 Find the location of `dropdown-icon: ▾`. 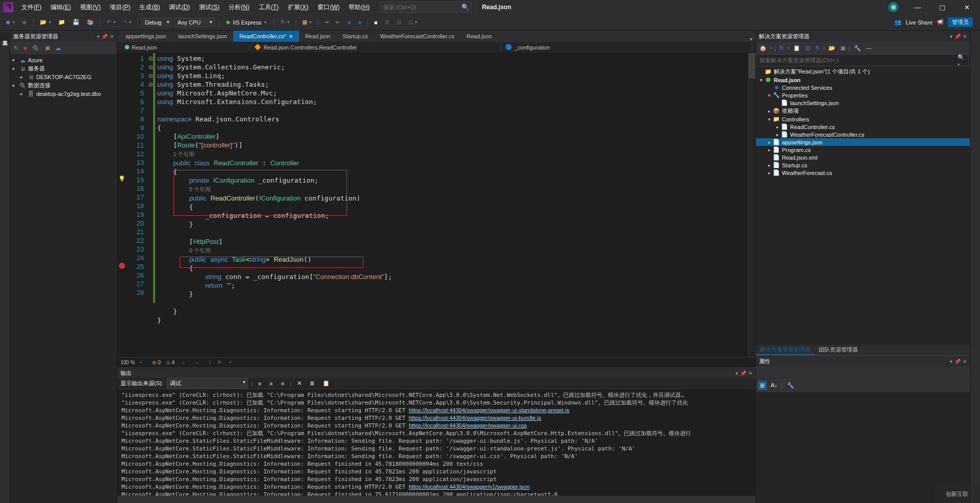

dropdown-icon: ▾ is located at coordinates (98, 37).